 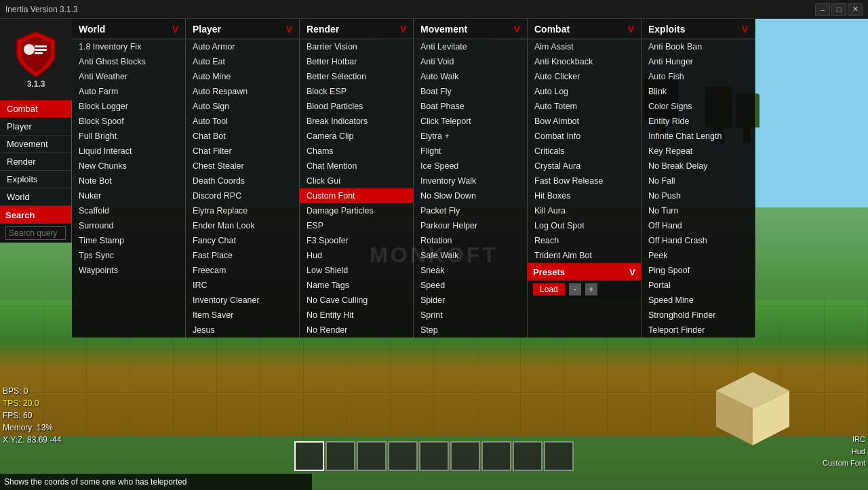 What do you see at coordinates (585, 62) in the screenshot?
I see `menu-item-anti-knockback: Anti Knockback` at bounding box center [585, 62].